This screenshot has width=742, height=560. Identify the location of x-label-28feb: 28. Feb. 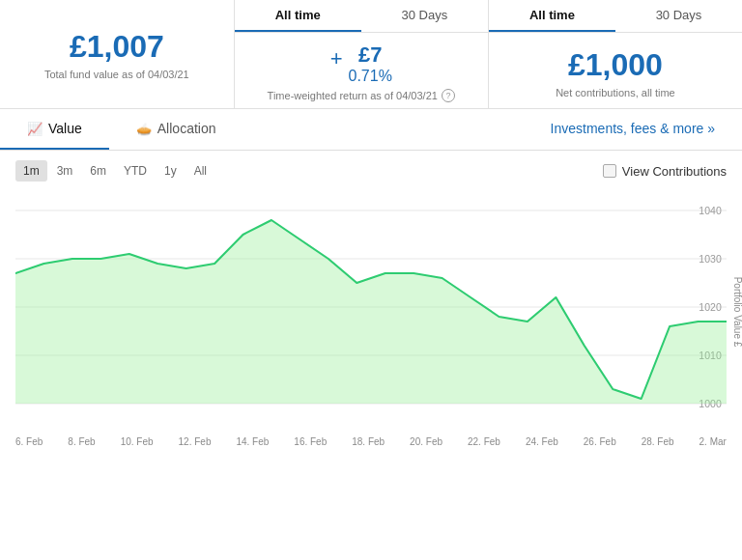
(658, 442).